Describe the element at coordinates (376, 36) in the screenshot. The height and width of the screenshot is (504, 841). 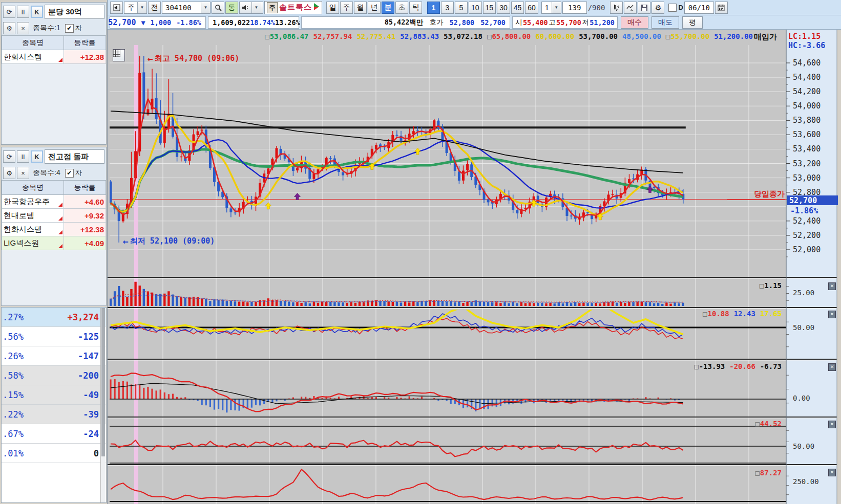
I see `legend-value: 52,775.41` at that location.